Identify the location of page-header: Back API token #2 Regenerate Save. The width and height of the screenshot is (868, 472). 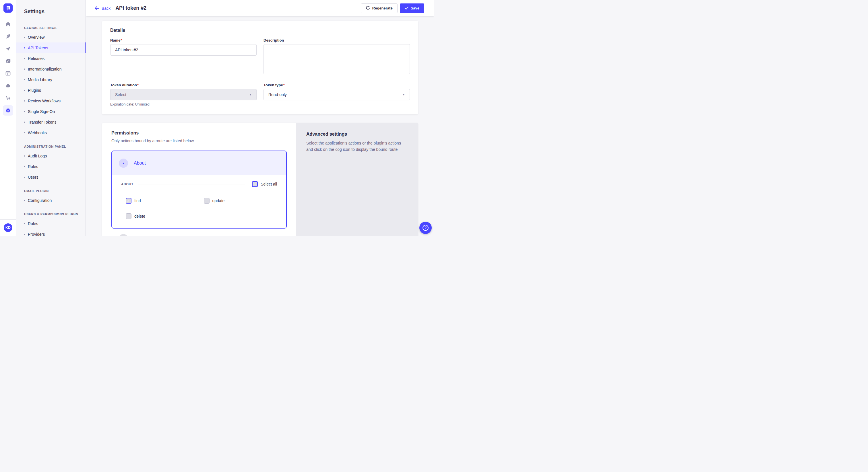
(260, 8).